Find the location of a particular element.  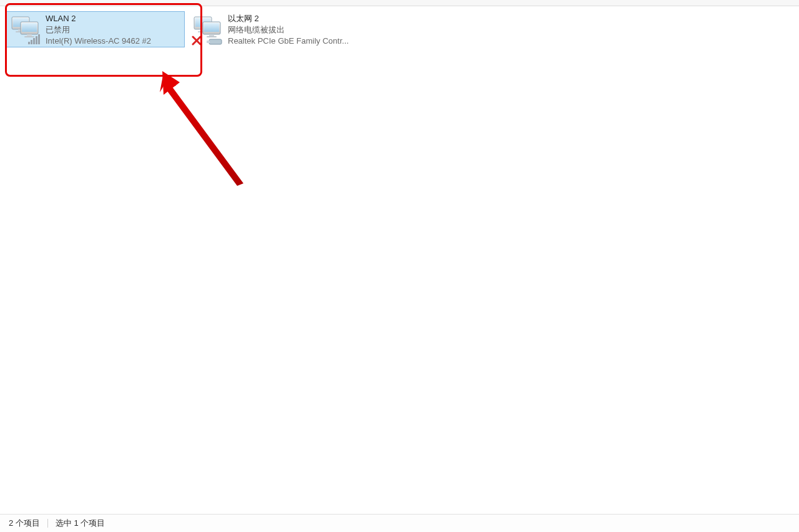

adapter-status: 网络电缆被拔出 is located at coordinates (296, 30).